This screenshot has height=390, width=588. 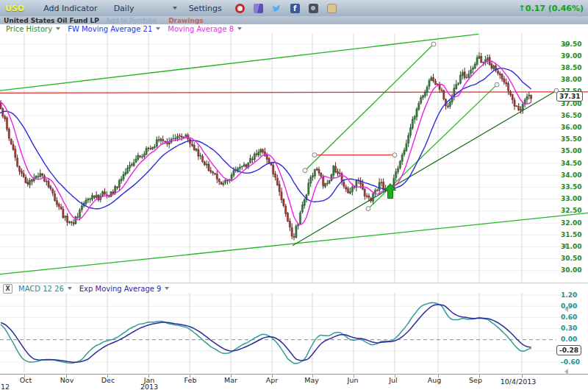 I want to click on axis-tick-label: 39.50, so click(x=571, y=44).